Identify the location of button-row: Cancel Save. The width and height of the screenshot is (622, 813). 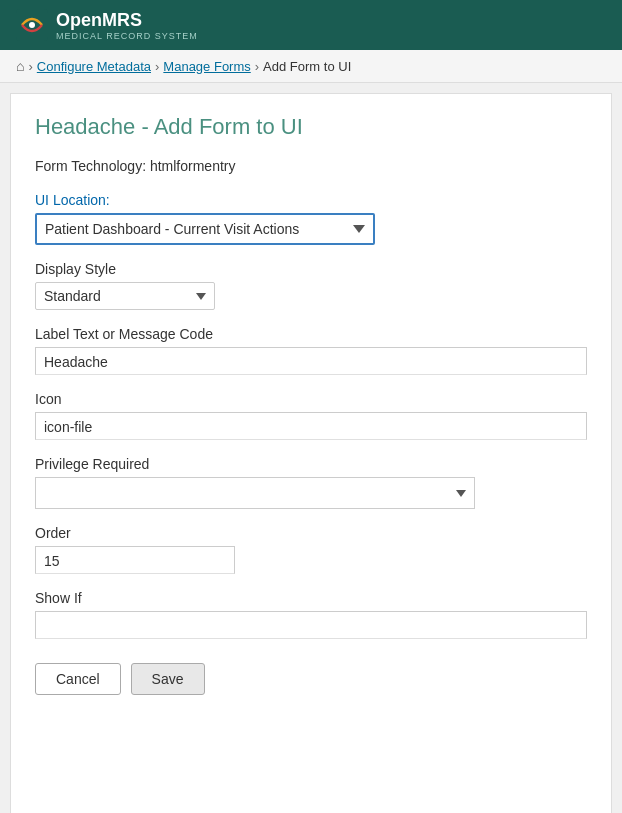
(311, 679).